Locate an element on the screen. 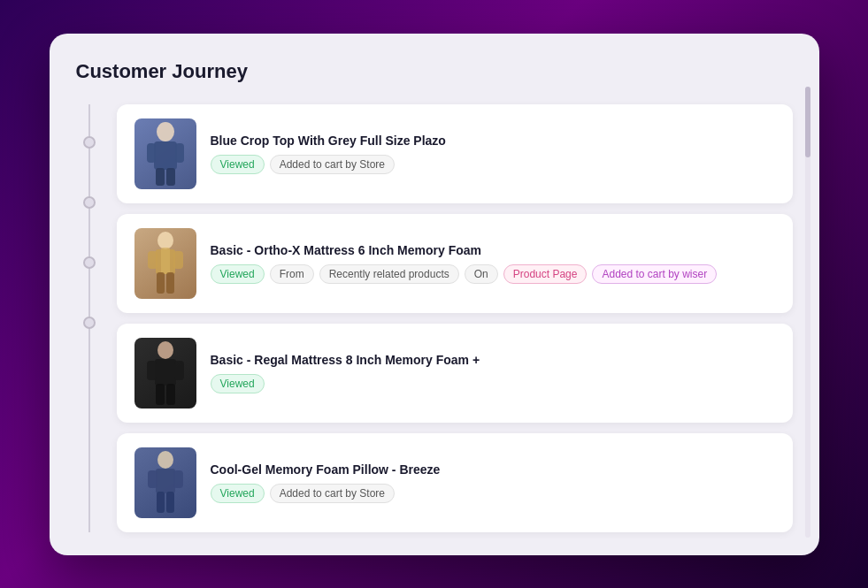  product-info-4: Cool-Gel Memory Foam Pillow - Breeze Vie… is located at coordinates (493, 483).